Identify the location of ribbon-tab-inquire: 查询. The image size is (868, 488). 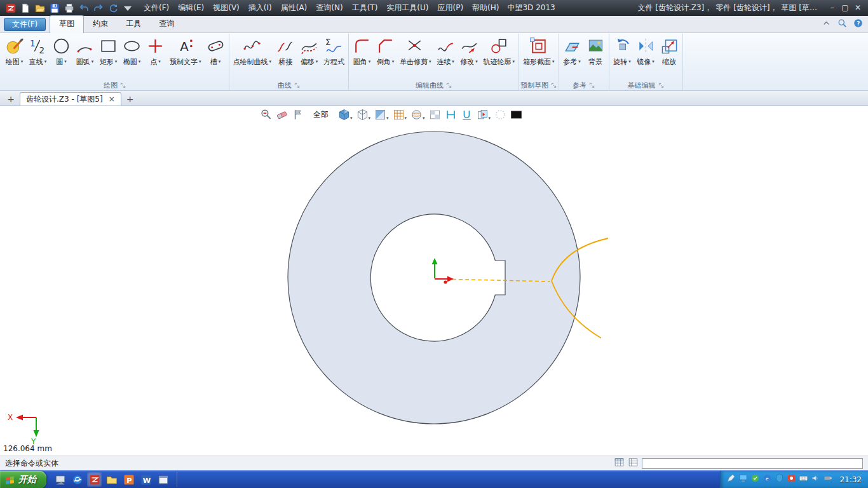
(166, 24).